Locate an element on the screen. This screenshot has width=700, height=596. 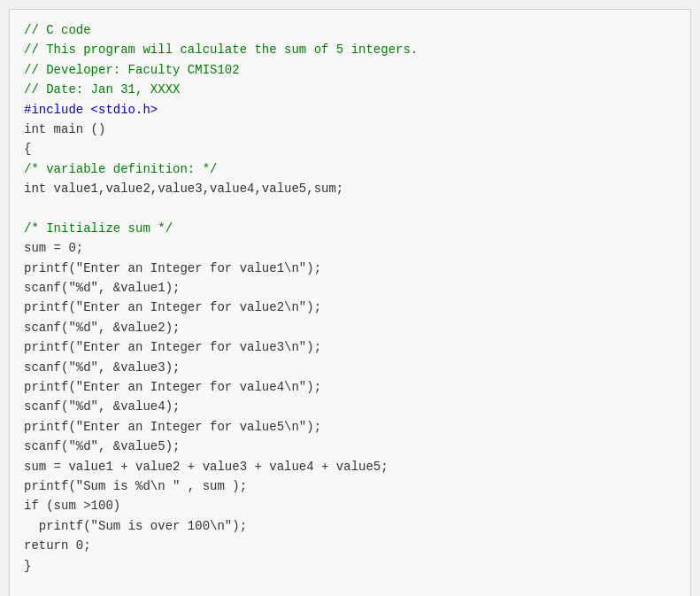
code-line: { is located at coordinates (350, 149).